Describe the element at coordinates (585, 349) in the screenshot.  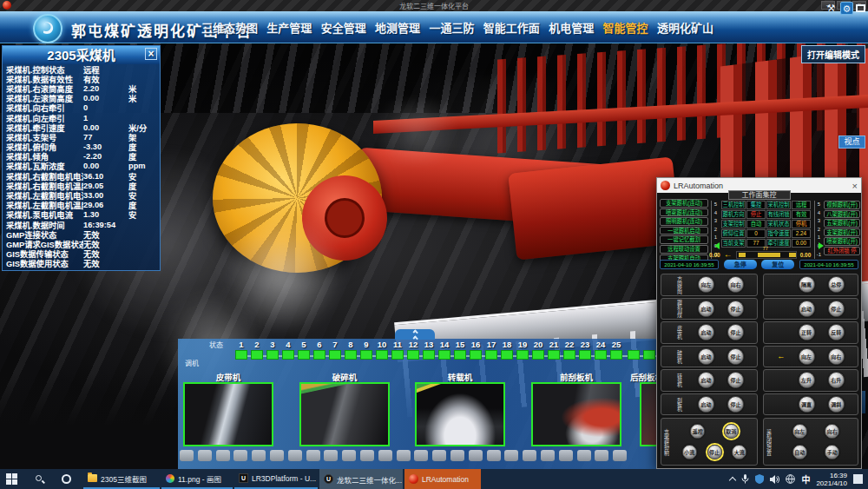
I see `support-status-cell: 23` at that location.